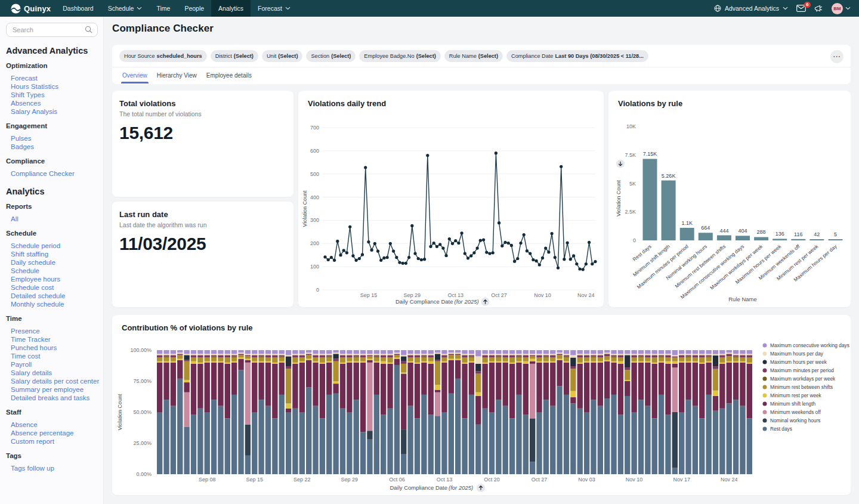 The image size is (859, 504). I want to click on more-options-button: ⋯, so click(837, 57).